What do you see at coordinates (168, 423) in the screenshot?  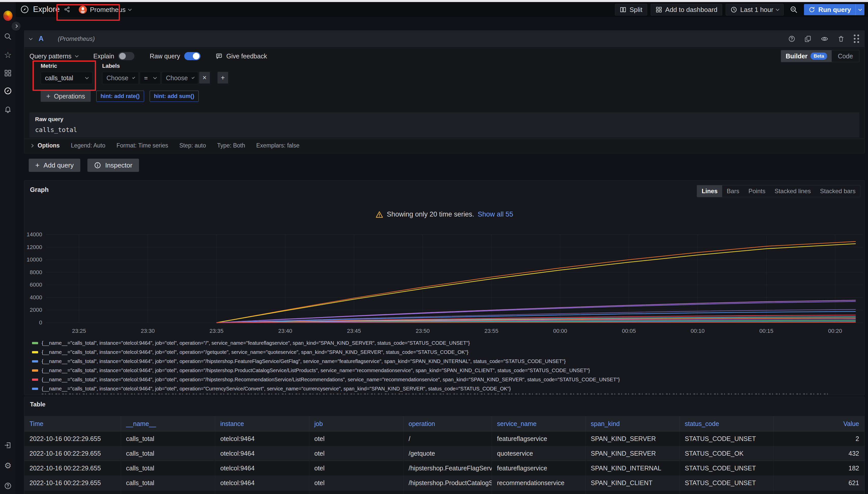 I see `table-header-cell: __name__` at bounding box center [168, 423].